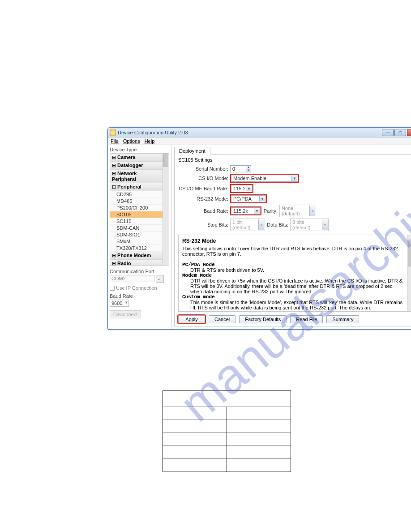 Image resolution: width=411 pixels, height=532 pixels. Describe the element at coordinates (293, 286) in the screenshot. I see `info-m2-body: DTR will be driven to +5v when the CS I/…` at that location.